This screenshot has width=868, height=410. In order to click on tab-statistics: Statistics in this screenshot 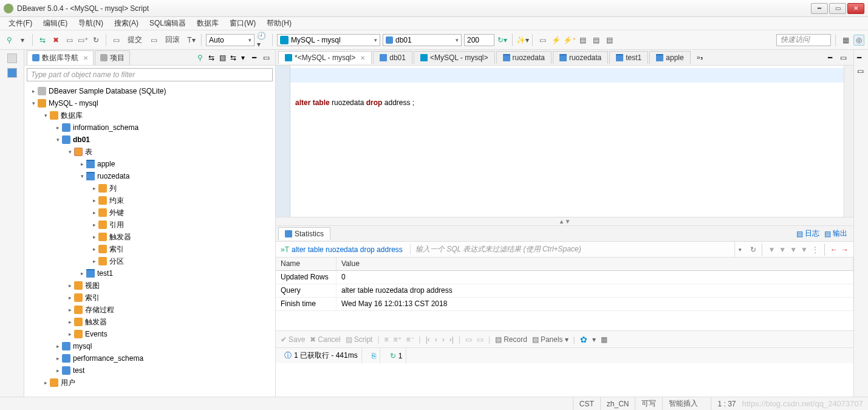, I will do `click(304, 233)`.